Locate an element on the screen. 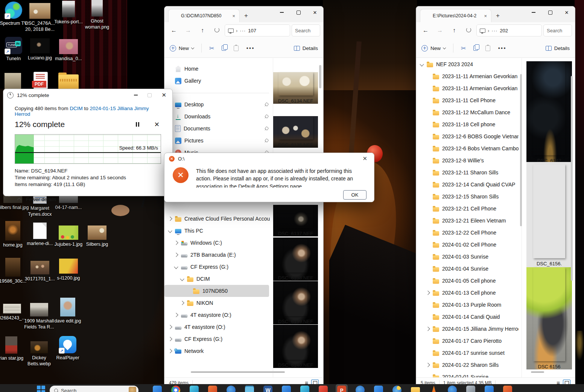  tree-item: 2024-01-04 Sunrise is located at coordinates (469, 269).